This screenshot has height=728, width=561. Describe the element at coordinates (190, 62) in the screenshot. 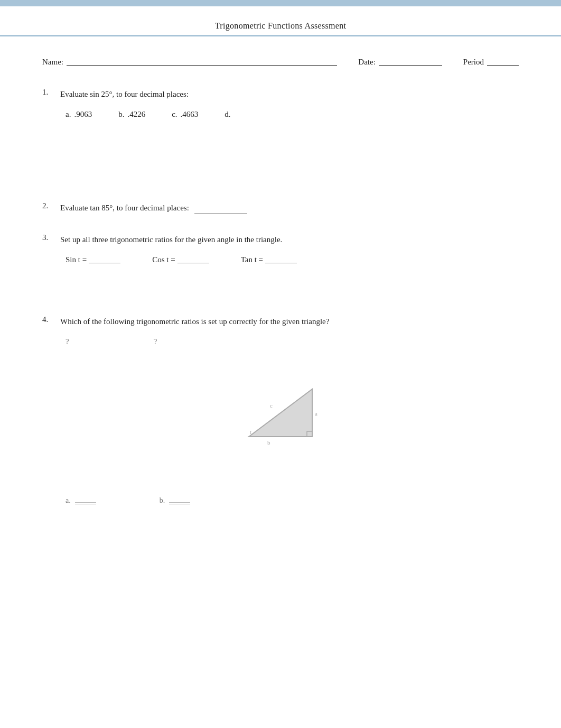

I see `name-field: Name:` at that location.